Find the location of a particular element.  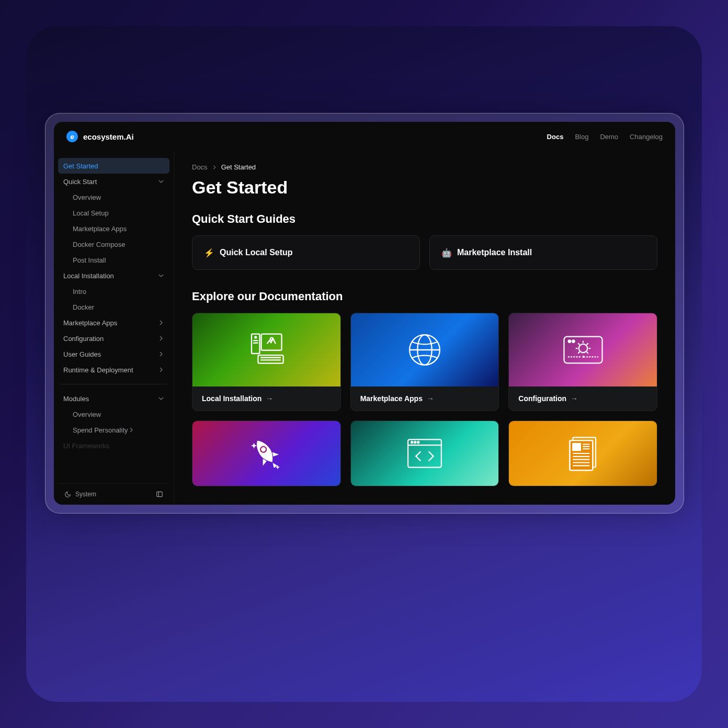

doc-card-label: Marketplace Apps is located at coordinates (391, 399).